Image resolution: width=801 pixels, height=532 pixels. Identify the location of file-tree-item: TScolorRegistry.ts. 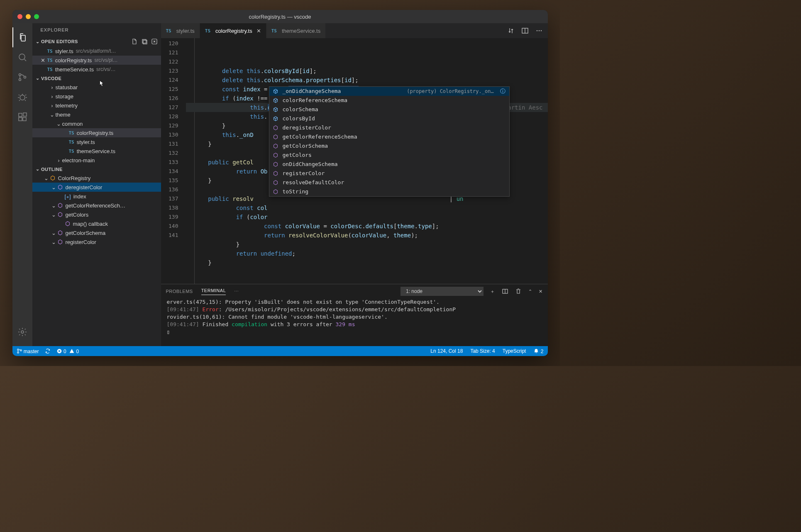
(97, 133).